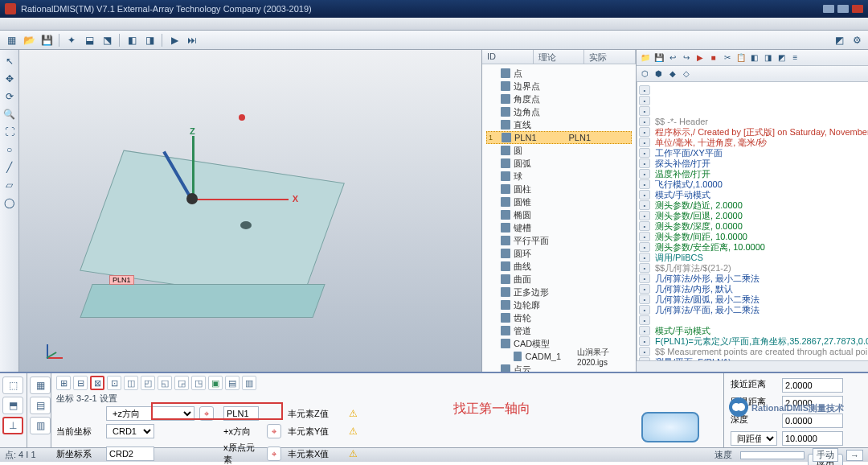 The image size is (868, 465). Describe the element at coordinates (97, 383) in the screenshot. I see `sb-3: ⊠` at that location.